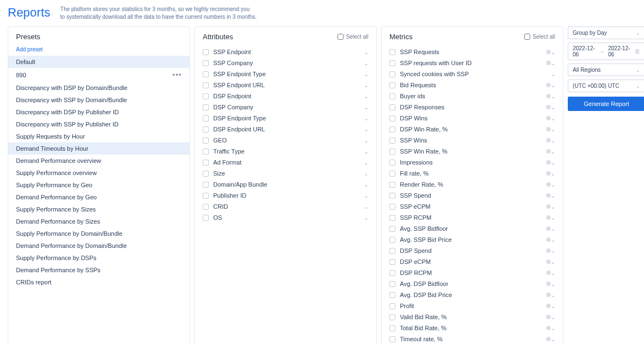 The image size is (644, 344). Describe the element at coordinates (472, 240) in the screenshot. I see `metric-row: Avg. SSP Bid Price⌄` at that location.